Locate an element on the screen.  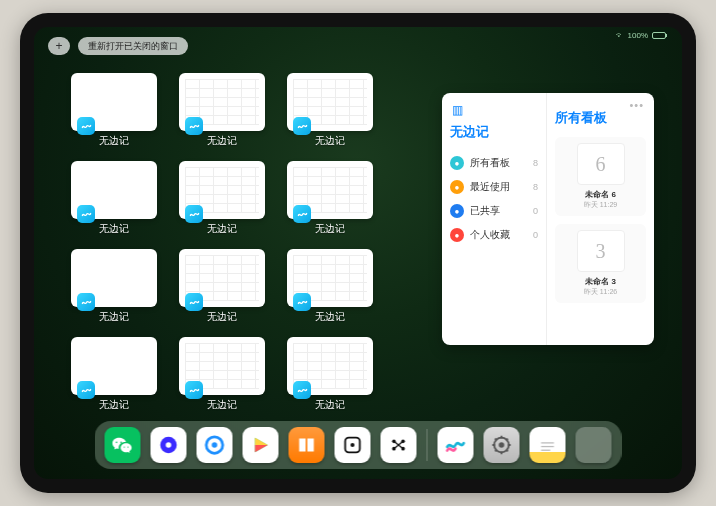
sidebar-item-label: 已共享 is located at coordinates (485, 211).